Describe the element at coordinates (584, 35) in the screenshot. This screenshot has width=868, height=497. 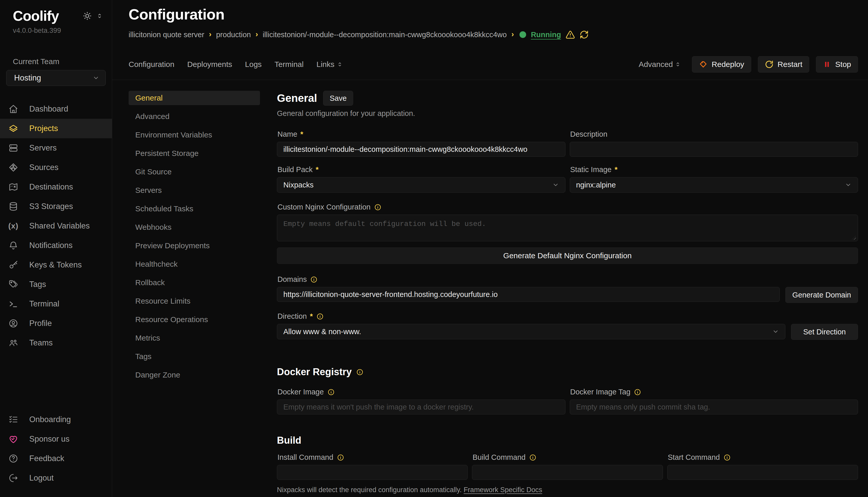
I see `refresh-icon` at that location.